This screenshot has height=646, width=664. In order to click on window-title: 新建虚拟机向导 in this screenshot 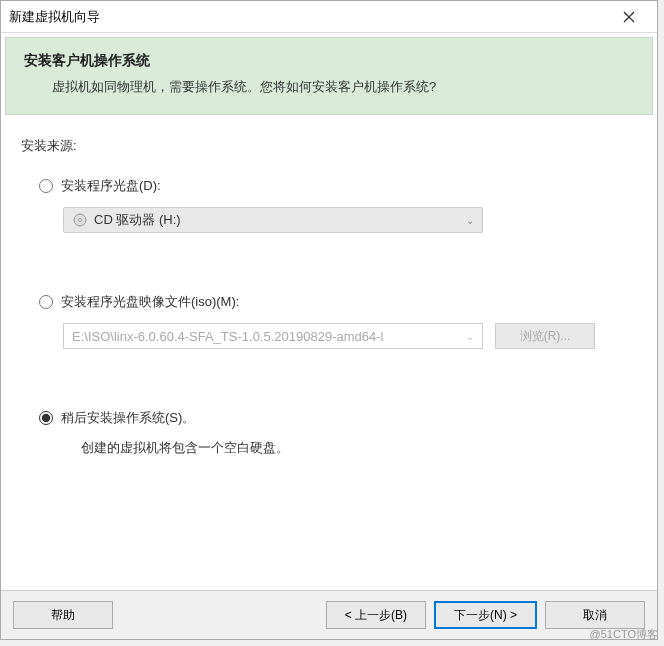, I will do `click(54, 17)`.